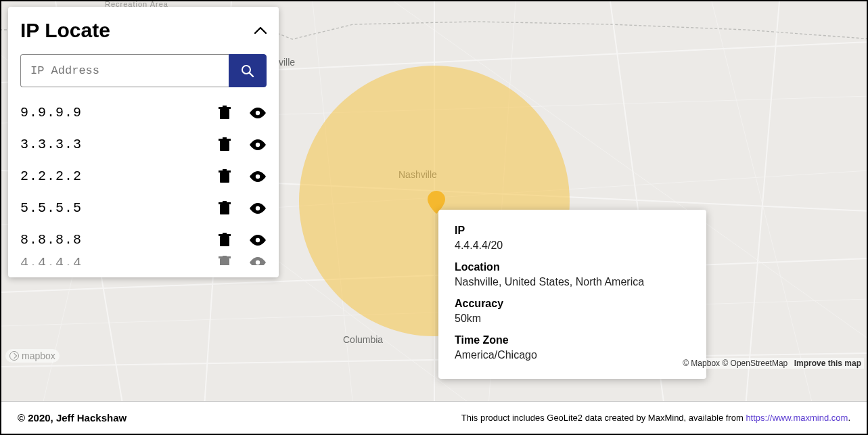 This screenshot has height=435, width=868. I want to click on ip-address-input, so click(124, 70).